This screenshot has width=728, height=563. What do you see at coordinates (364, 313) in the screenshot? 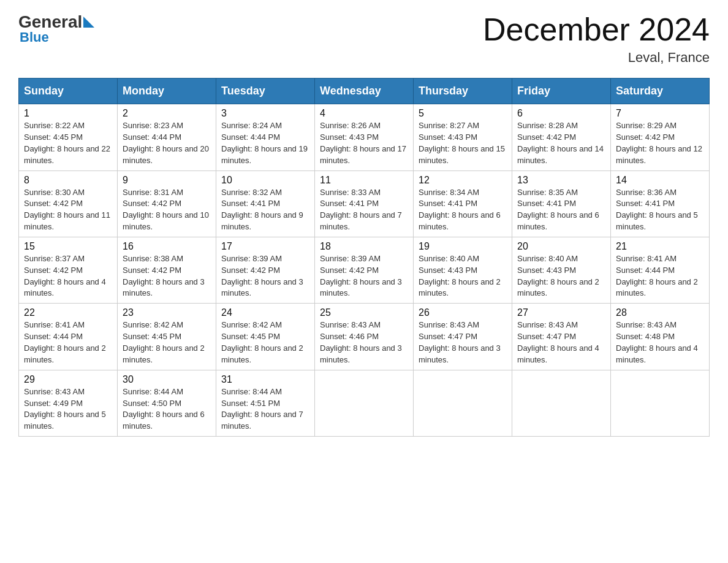
I see `day-number: 25` at bounding box center [364, 313].